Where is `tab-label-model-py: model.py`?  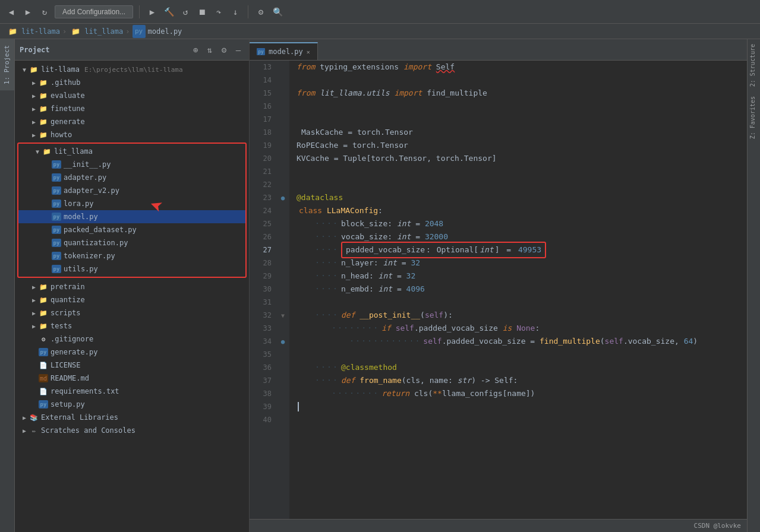 tab-label-model-py: model.py is located at coordinates (286, 52).